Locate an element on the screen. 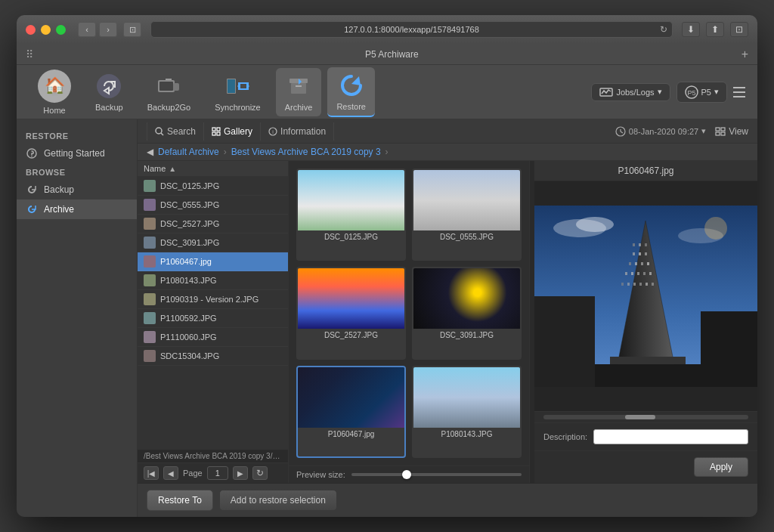  svg-text: i is located at coordinates (273, 131).